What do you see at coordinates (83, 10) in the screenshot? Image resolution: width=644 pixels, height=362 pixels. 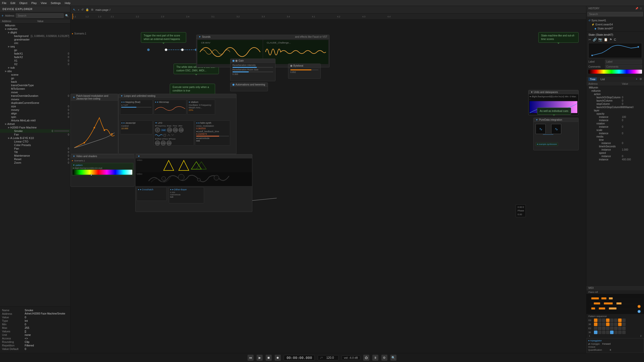 I see `loop-icon: ↺` at bounding box center [83, 10].